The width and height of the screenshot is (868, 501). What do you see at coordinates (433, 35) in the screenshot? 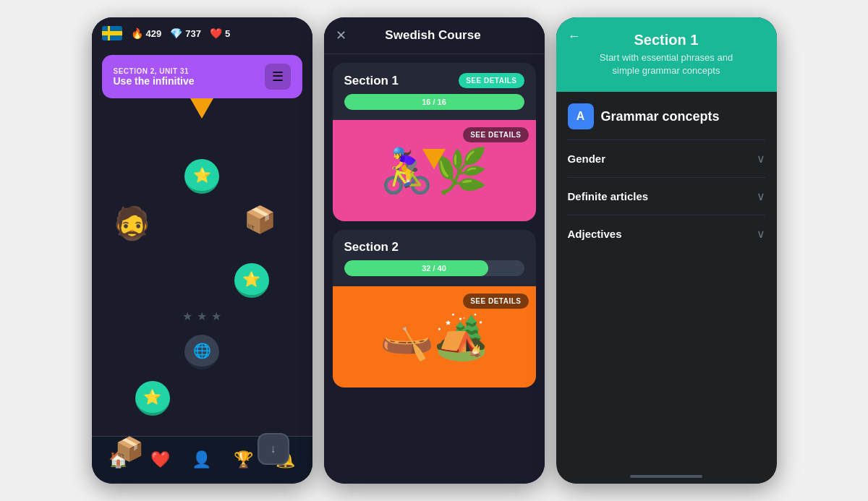
I see `course-title: Swedish Course` at bounding box center [433, 35].